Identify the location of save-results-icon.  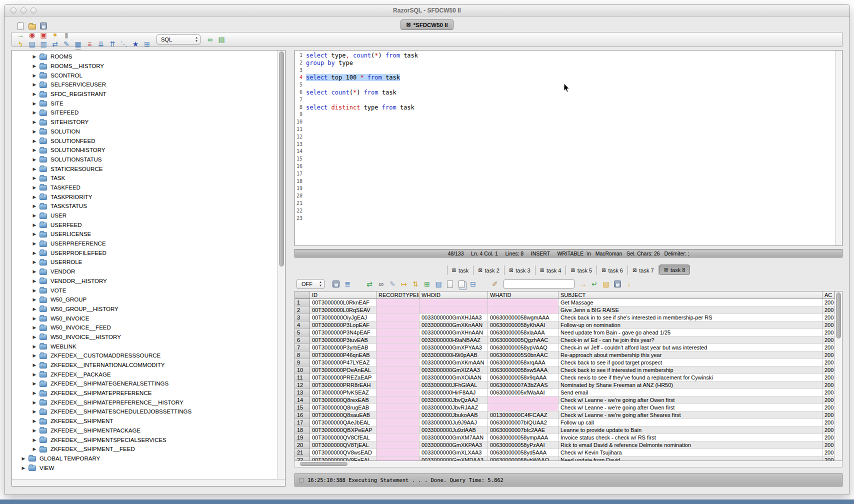
(336, 284).